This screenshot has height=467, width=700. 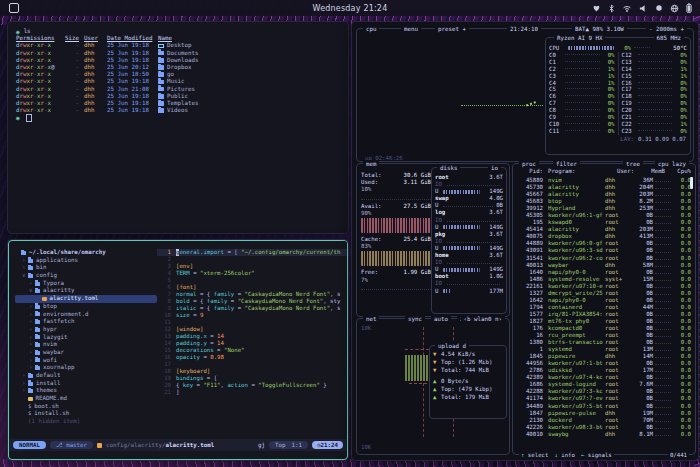 What do you see at coordinates (604, 370) in the screenshot?
I see `process-row: 2786udisksdroot17M0.0` at bounding box center [604, 370].